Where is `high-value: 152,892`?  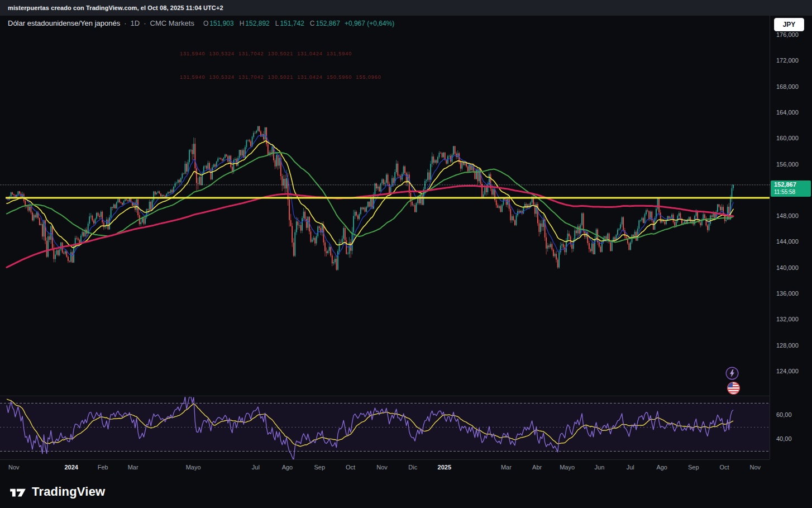 high-value: 152,892 is located at coordinates (257, 23).